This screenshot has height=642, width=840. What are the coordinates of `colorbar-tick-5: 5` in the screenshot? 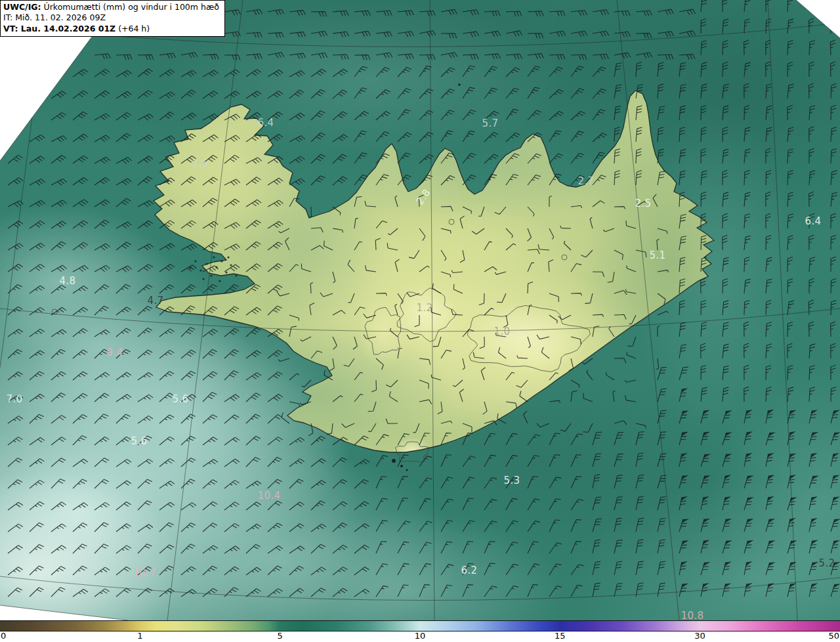 It's located at (280, 635).